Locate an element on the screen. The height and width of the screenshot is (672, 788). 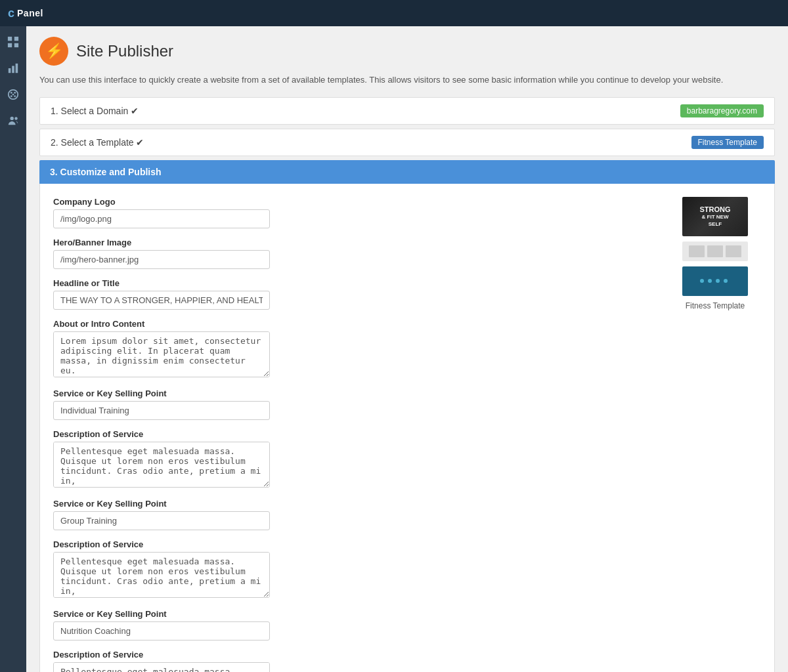
headline-group: Headline or Title is located at coordinates (353, 294).